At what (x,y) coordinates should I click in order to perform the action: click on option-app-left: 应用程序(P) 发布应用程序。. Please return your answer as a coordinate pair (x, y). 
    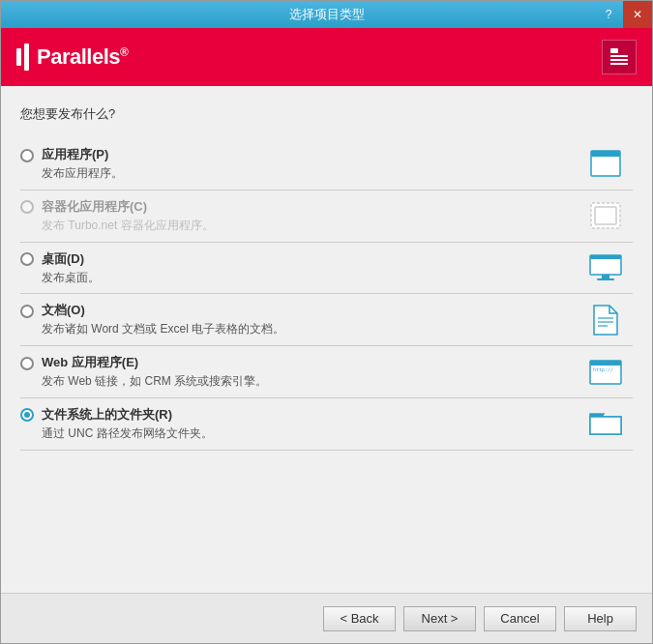
    Looking at the image, I should click on (327, 164).